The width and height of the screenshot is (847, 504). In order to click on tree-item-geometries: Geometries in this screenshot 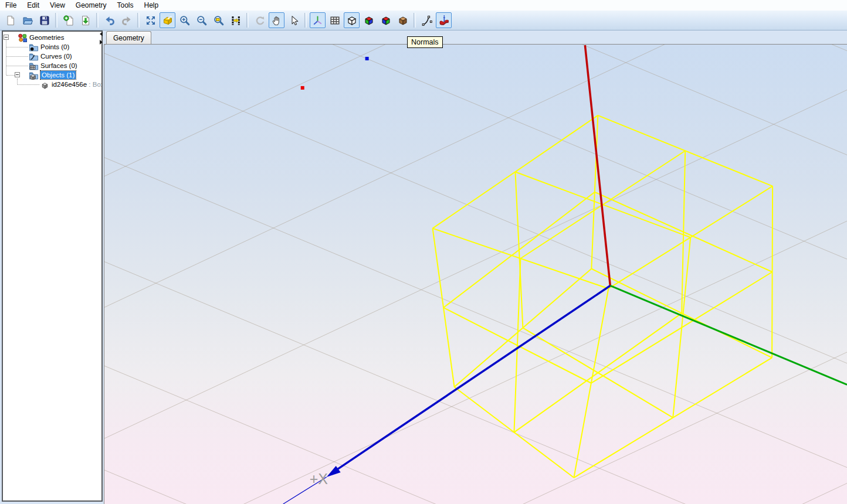, I will do `click(52, 38)`.